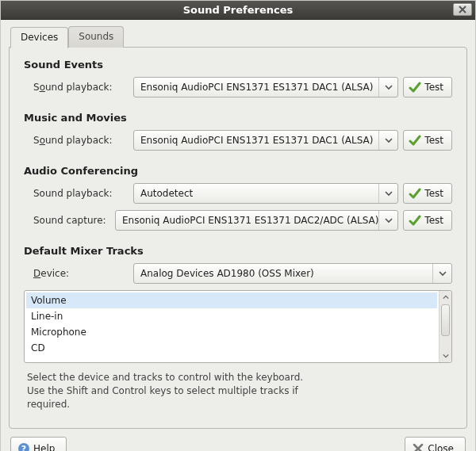  What do you see at coordinates (238, 36) in the screenshot?
I see `tabstrip: Devices Sounds` at bounding box center [238, 36].